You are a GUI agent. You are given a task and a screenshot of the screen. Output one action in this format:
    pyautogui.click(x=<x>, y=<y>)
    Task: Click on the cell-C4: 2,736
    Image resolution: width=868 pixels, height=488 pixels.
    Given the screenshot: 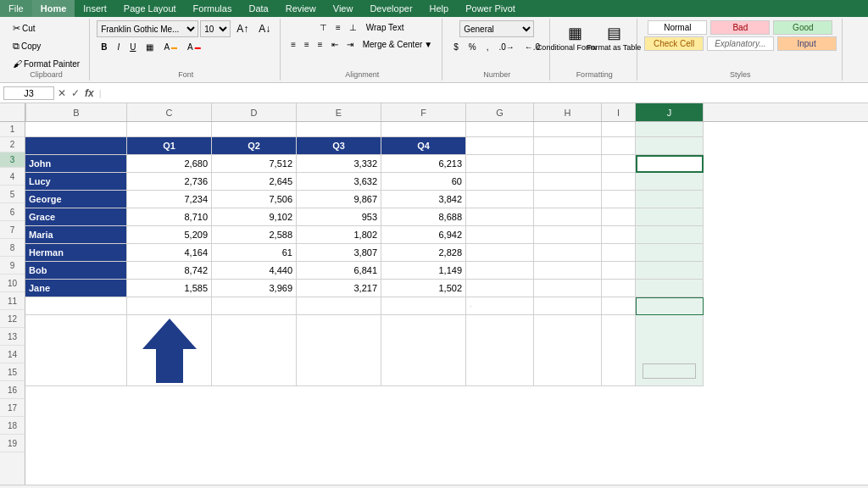 What is the action you would take?
    pyautogui.click(x=170, y=181)
    